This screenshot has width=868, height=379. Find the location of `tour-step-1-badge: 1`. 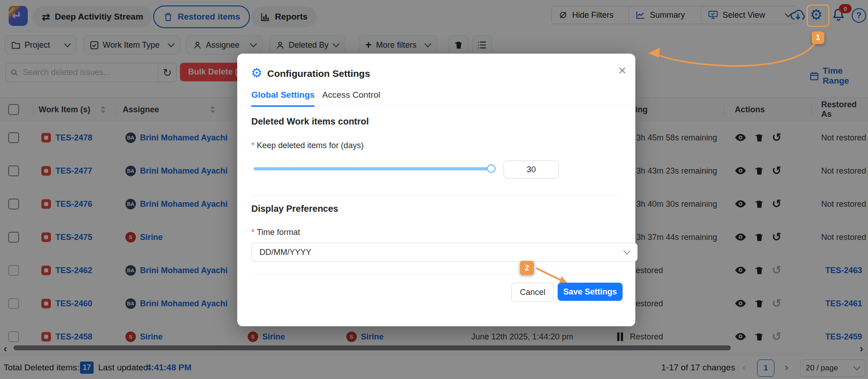

tour-step-1-badge: 1 is located at coordinates (818, 38).